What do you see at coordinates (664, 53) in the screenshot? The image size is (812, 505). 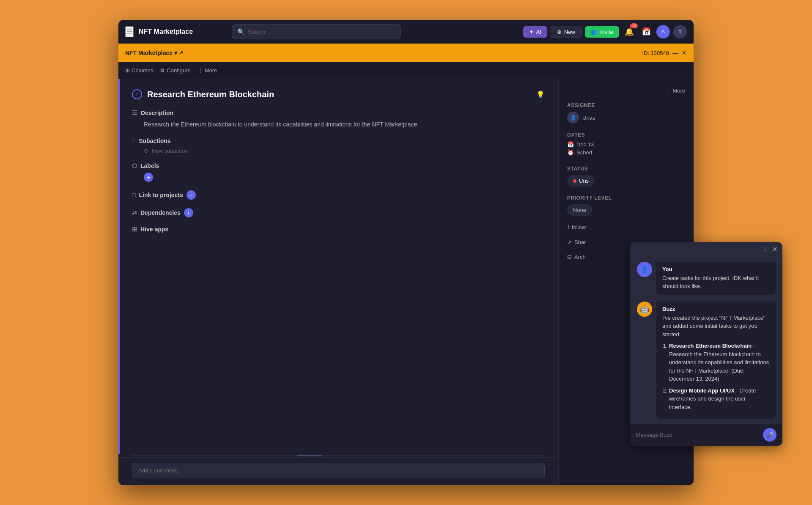 I see `breadcrumb-id: ID: 130548 — ✕` at bounding box center [664, 53].